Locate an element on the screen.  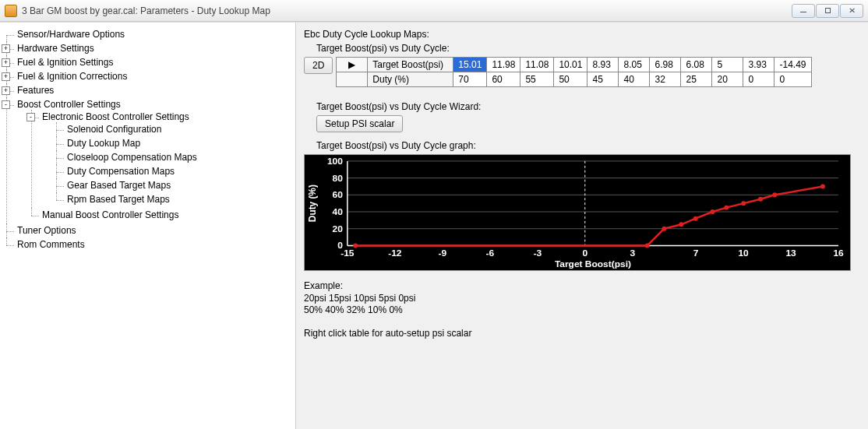
duty-cell: 40 is located at coordinates (634, 79).